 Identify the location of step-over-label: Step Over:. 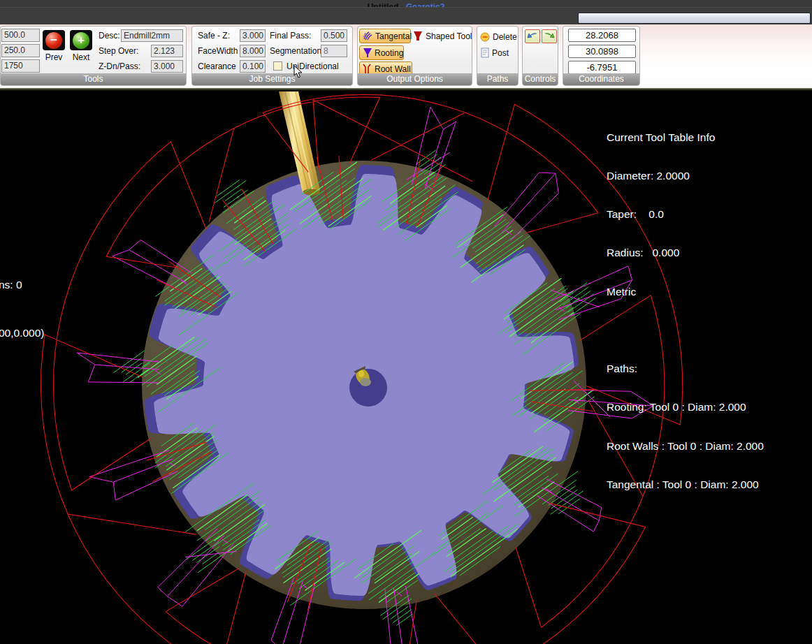
(119, 51).